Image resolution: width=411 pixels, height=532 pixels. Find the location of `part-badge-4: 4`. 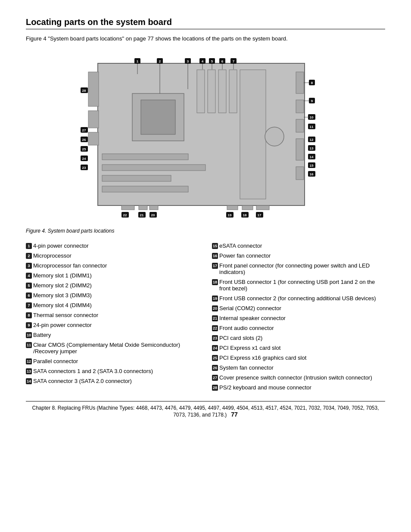

part-badge-4: 4 is located at coordinates (29, 276).